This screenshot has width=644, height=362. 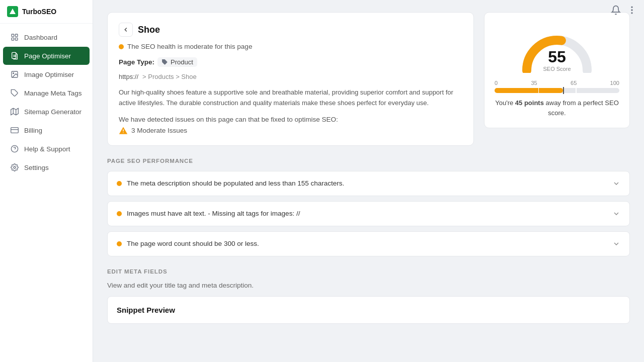 What do you see at coordinates (170, 76) in the screenshot?
I see `page-breadcrumb: > Products > Shoe` at bounding box center [170, 76].